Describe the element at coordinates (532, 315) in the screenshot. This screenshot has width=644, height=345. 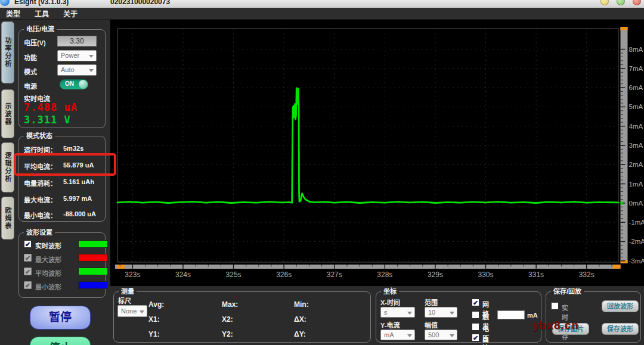
I see `trigger-unit-label: mA` at that location.